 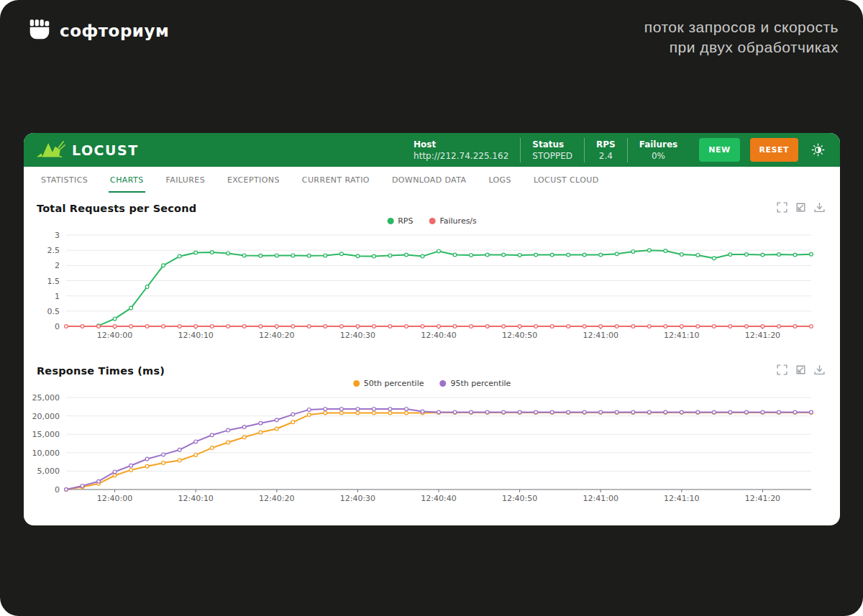 I want to click on legend-item-failures: Failures/s, so click(x=452, y=221).